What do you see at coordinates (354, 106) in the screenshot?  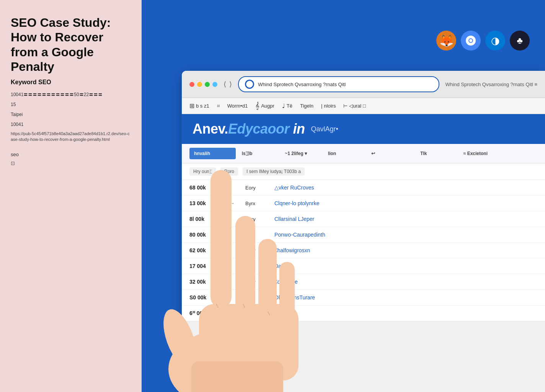 I see `toolbar2-item-ural: ⊢ ◁ural □` at bounding box center [354, 106].